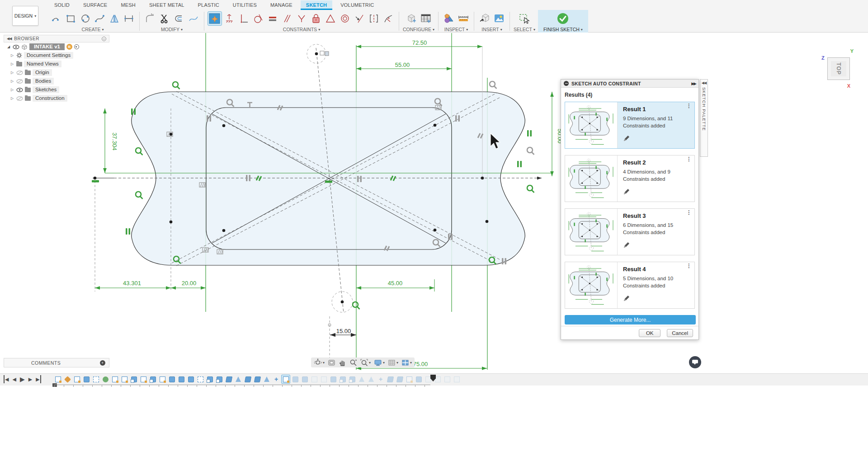  What do you see at coordinates (357, 5) in the screenshot?
I see `tab-volumetric: VOLUMETRIC` at bounding box center [357, 5].